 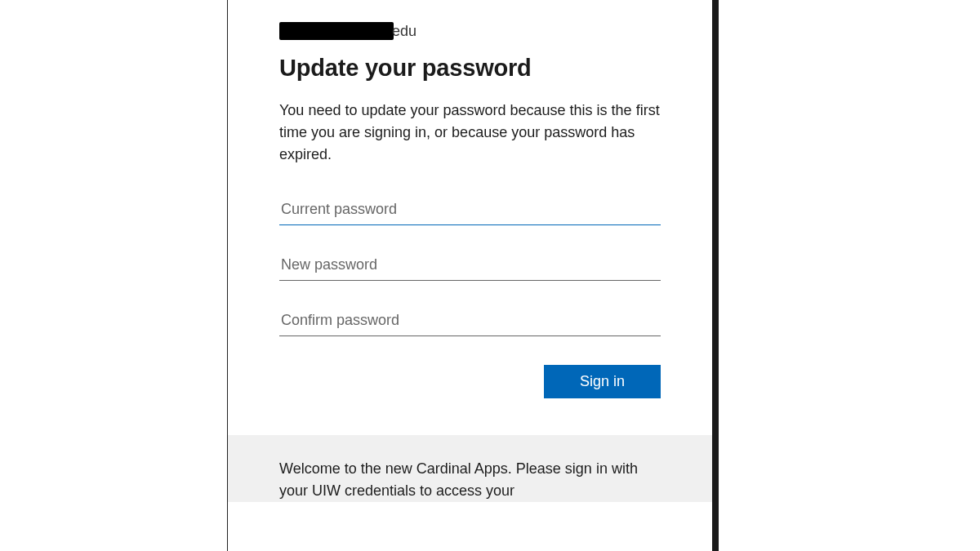 What do you see at coordinates (603, 382) in the screenshot?
I see `signin-button: Sign in` at bounding box center [603, 382].